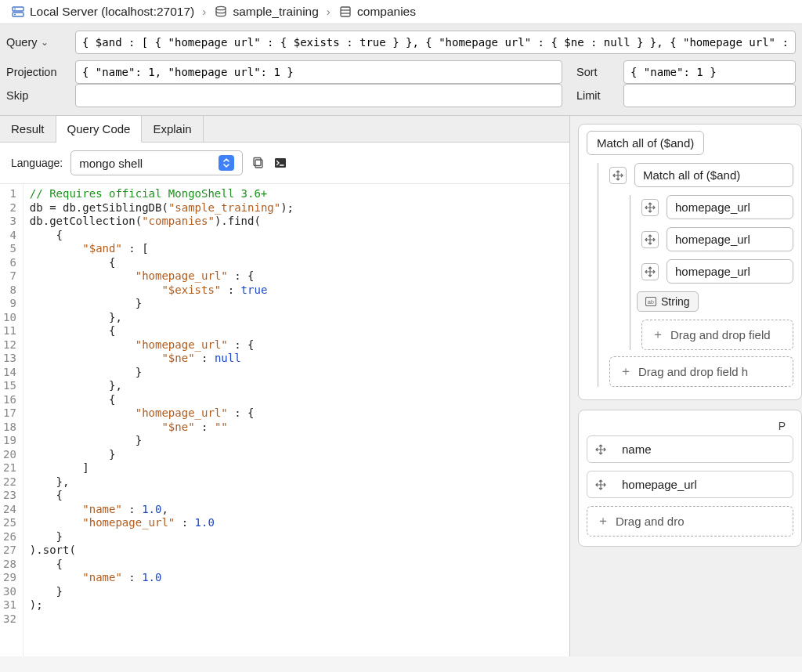 The height and width of the screenshot is (672, 802). I want to click on field-homepage-url-2: homepage_url, so click(730, 240).